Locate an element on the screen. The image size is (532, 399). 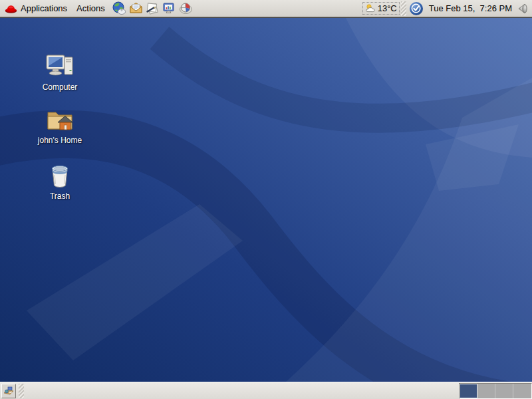
email-launcher-icon is located at coordinates (136, 9).